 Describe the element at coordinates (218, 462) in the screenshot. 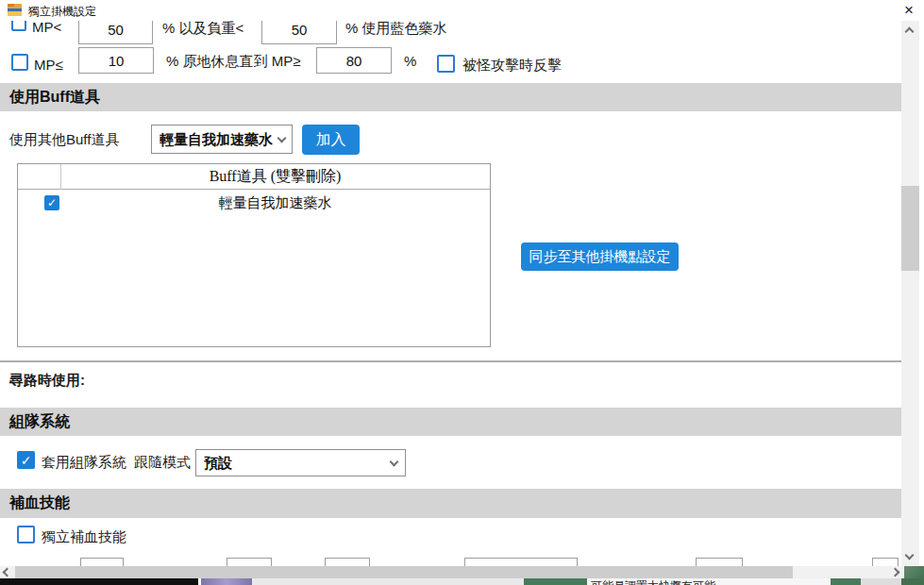

I see `follow-mode-value: 預設` at that location.